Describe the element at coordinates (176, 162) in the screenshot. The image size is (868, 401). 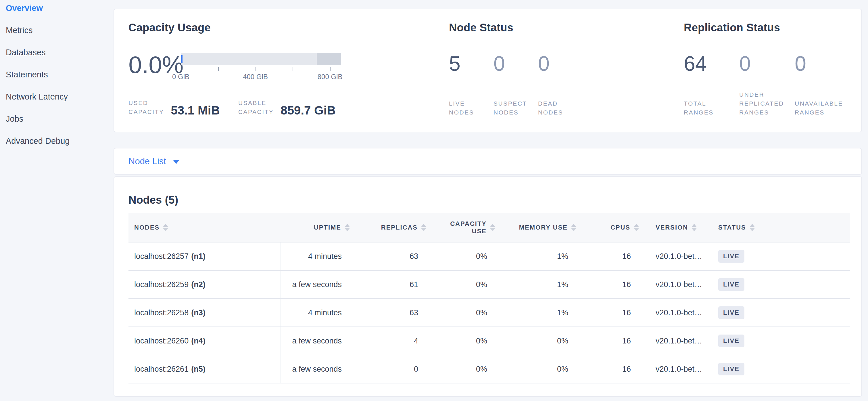
I see `chevron-down-icon` at that location.